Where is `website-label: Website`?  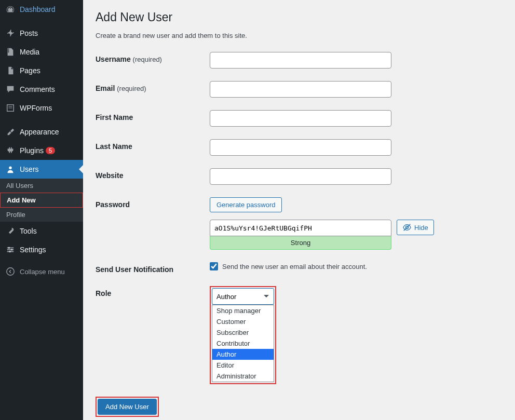
website-label: Website is located at coordinates (153, 174).